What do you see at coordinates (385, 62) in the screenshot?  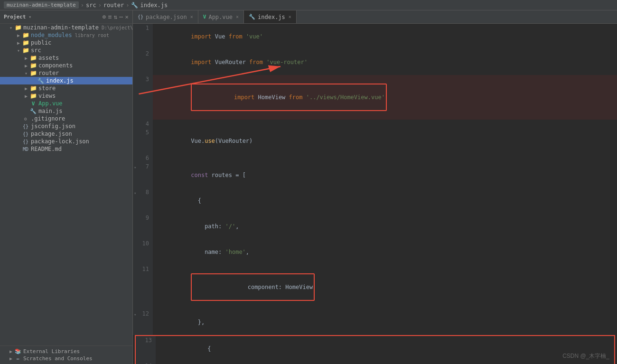 I see `code-line-2: import VueRouter from 'vue-router'` at bounding box center [385, 62].